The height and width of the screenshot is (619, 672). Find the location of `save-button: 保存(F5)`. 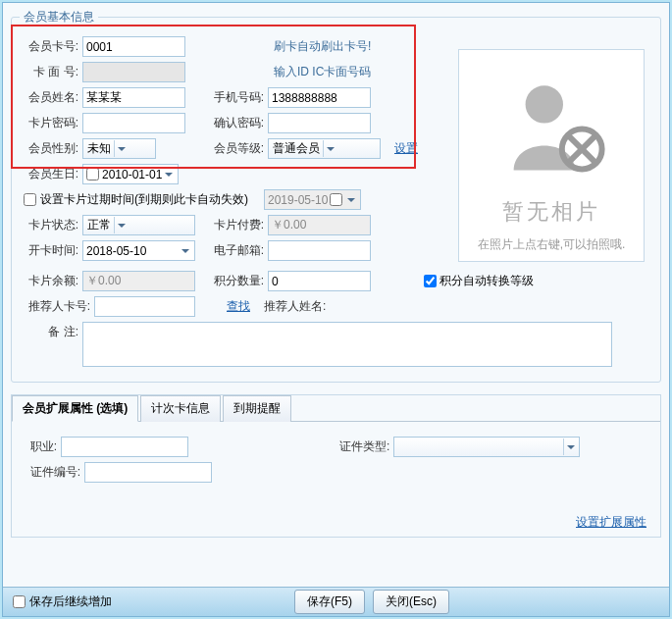

save-button: 保存(F5) is located at coordinates (330, 602).